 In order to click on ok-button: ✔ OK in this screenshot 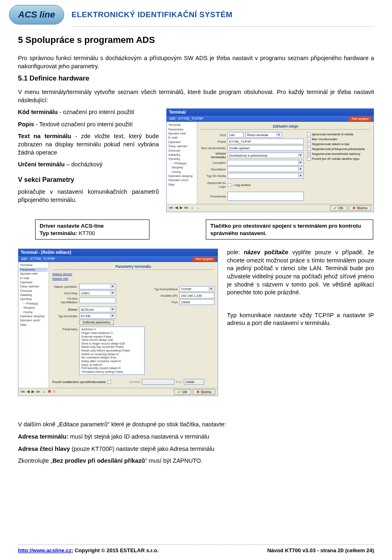, I will do `click(339, 208)`.